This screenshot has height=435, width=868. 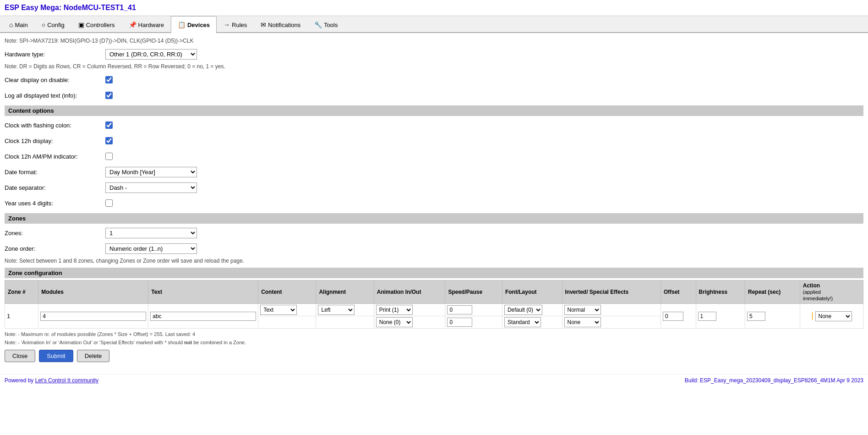 I want to click on col-brightness: Brightness, so click(x=720, y=292).